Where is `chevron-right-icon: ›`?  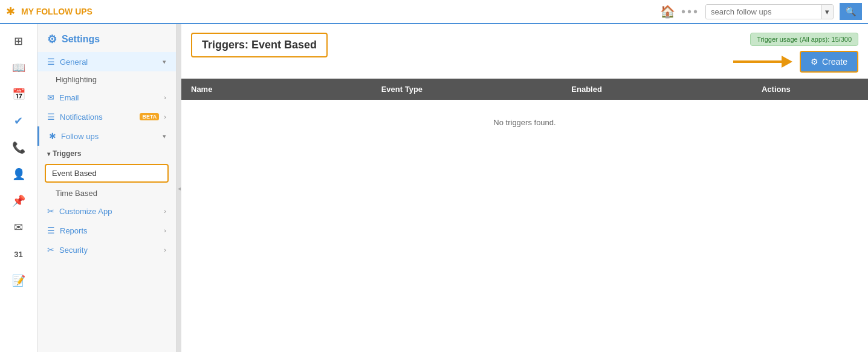
chevron-right-icon: › is located at coordinates (165, 97).